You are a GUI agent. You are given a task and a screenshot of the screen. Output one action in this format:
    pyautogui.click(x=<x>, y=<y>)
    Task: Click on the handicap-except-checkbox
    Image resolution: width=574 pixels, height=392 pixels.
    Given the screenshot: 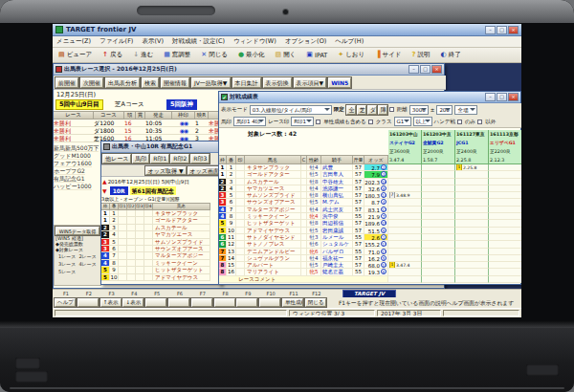 What is the action you would take?
    pyautogui.click(x=480, y=122)
    